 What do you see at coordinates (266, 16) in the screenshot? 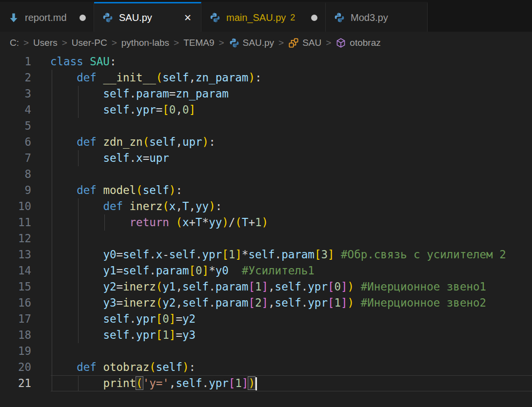
I see `tab-bar: report.mdSAU.py✕main_SAU.py2Mod3.py` at bounding box center [266, 16].